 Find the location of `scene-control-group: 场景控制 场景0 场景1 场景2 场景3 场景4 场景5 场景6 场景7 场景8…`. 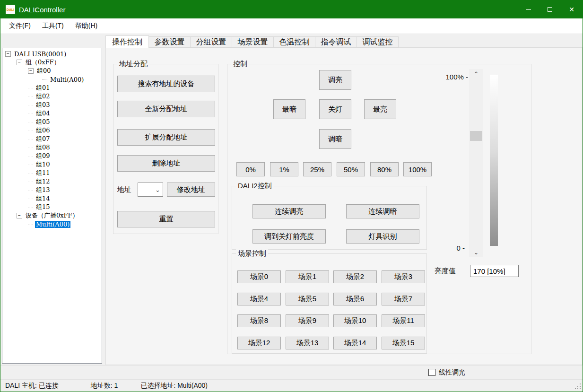

scene-control-group: 场景控制 场景0 场景1 场景2 场景3 场景4 场景5 场景6 场景7 场景8… is located at coordinates (329, 304).